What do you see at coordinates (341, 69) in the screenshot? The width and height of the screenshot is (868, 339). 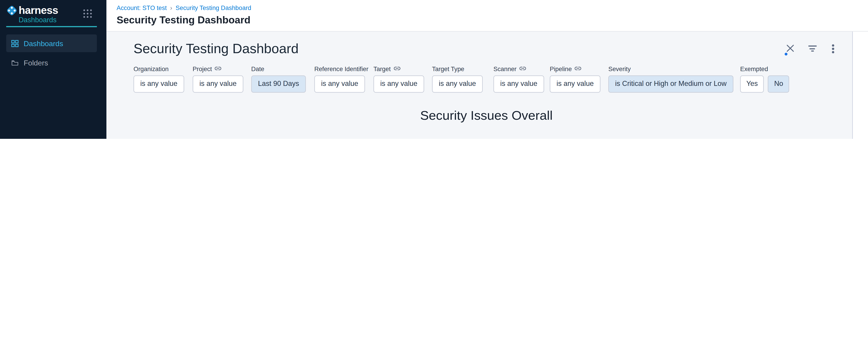 I see `filter-label: Reference Identifier` at bounding box center [341, 69].